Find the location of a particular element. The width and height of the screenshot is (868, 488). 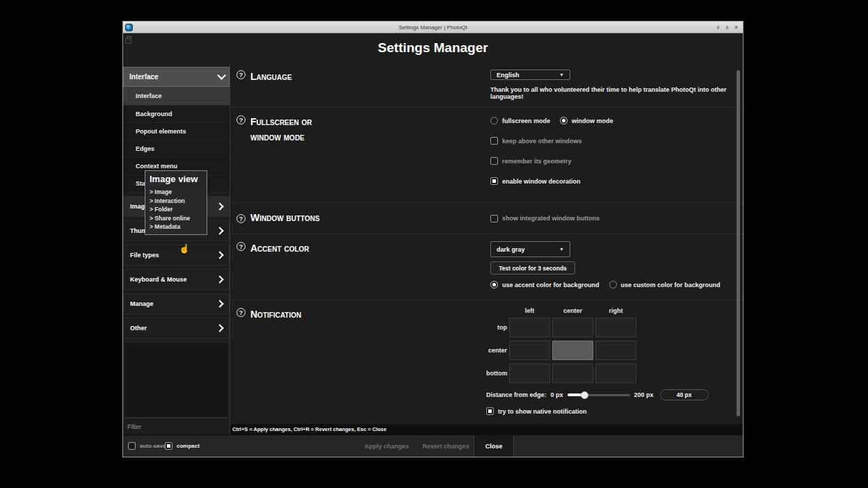

sidebar-item-background: Background is located at coordinates (177, 114).